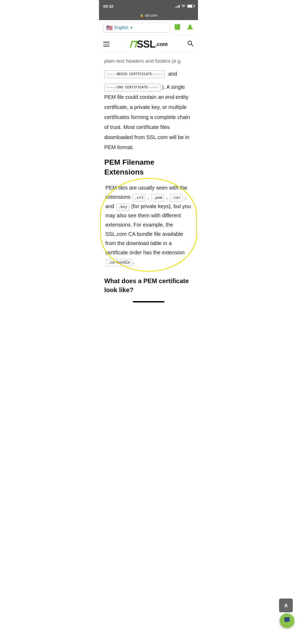 This screenshot has width=297, height=644. What do you see at coordinates (148, 301) in the screenshot?
I see `home-indicator` at bounding box center [148, 301].